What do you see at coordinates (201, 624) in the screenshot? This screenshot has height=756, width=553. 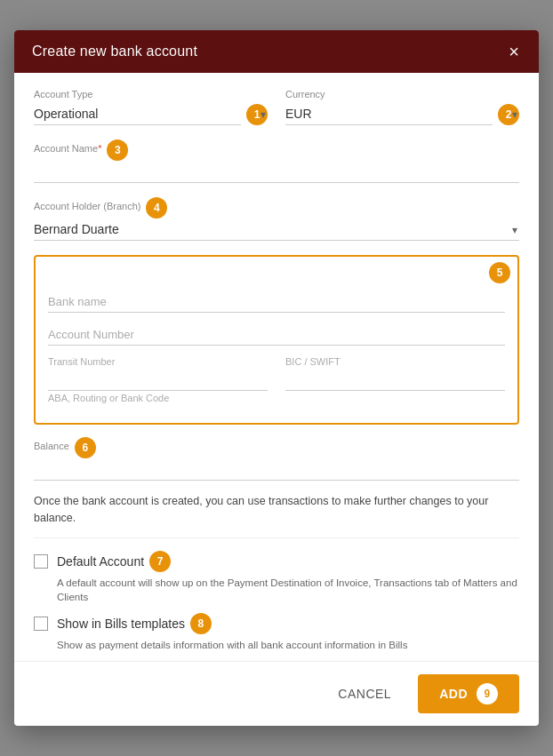 I see `show-in-bills-badge: 8` at bounding box center [201, 624].